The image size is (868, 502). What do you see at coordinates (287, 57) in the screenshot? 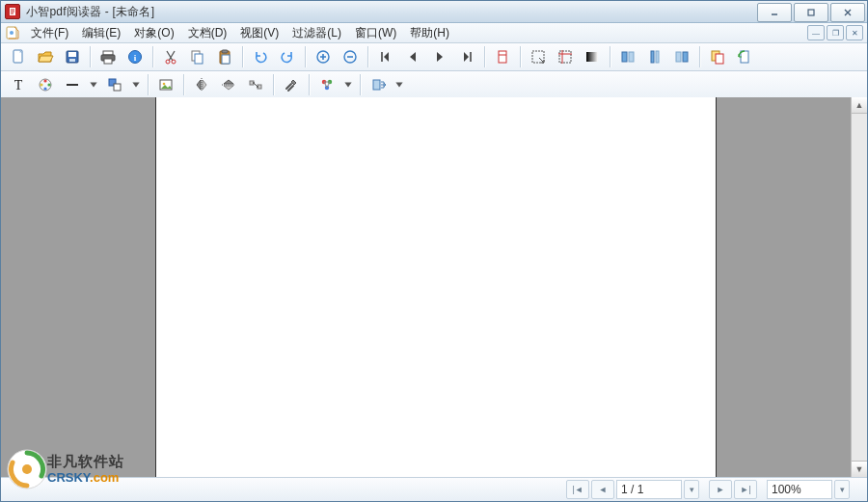
I see `redo-button` at bounding box center [287, 57].